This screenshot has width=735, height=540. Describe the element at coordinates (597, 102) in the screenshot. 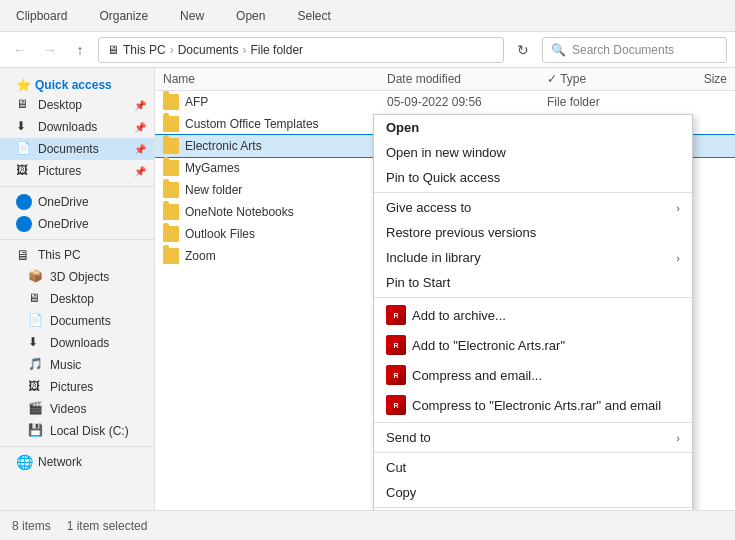

I see `file-type-afp: File folder` at that location.